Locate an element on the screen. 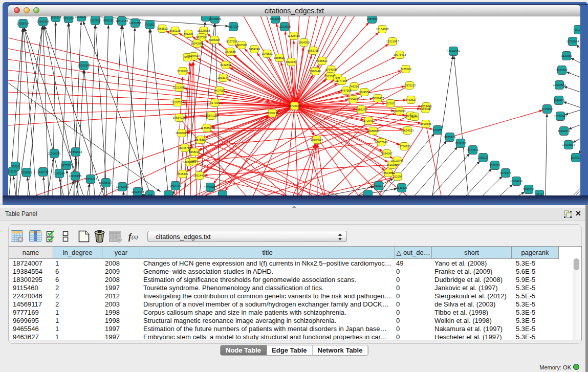 This screenshot has height=372, width=588. svg-text: 10807487 is located at coordinates (378, 98).